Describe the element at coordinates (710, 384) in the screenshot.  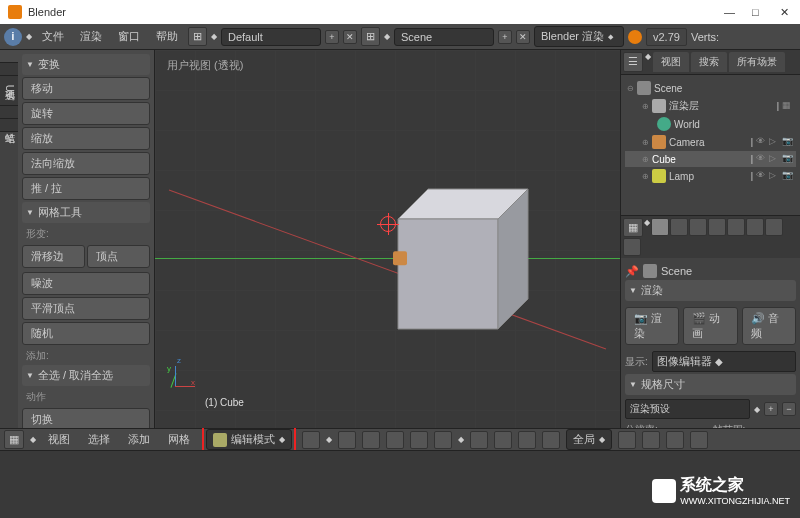
I see `dimensions-panel-header: 规格尺寸` at that location.